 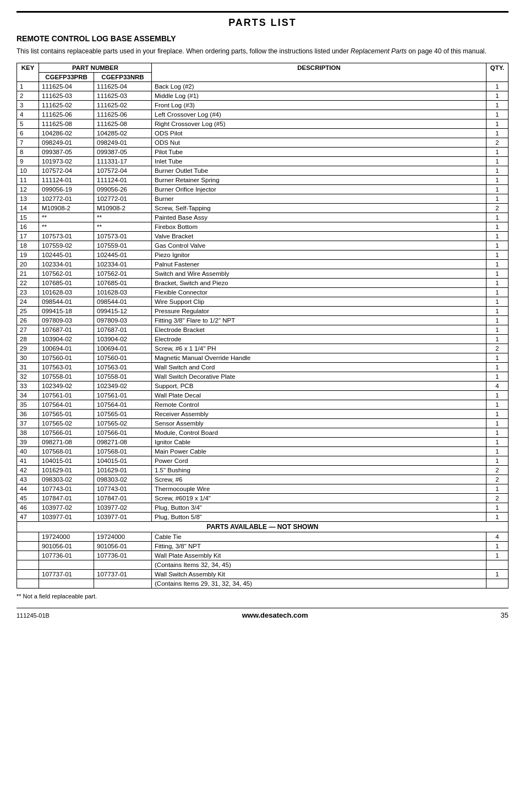 I want to click on table-row: 20 102334-01 102334-01 Palnut Fastener 1, so click(x=263, y=264).